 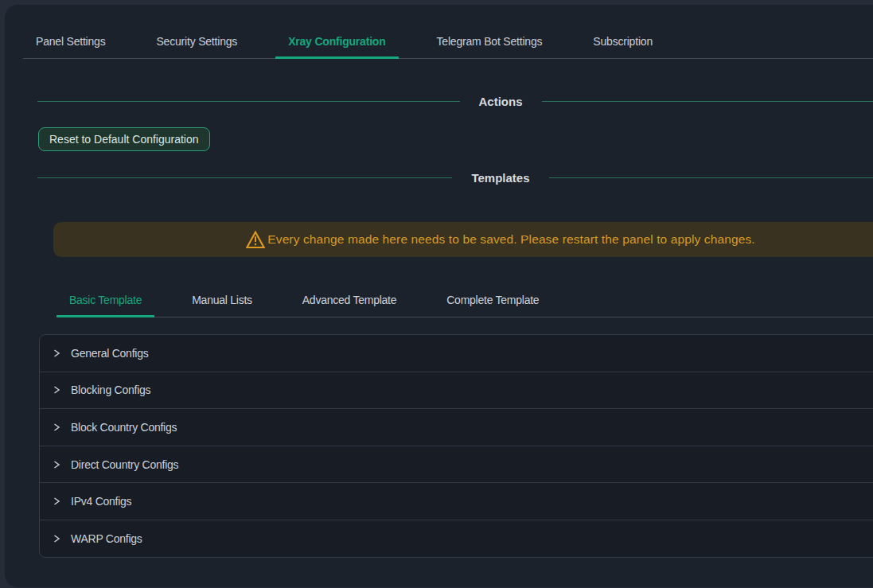 What do you see at coordinates (457, 501) in the screenshot?
I see `collapse-panel-ipv4-configs: IPv4 Configs` at bounding box center [457, 501].